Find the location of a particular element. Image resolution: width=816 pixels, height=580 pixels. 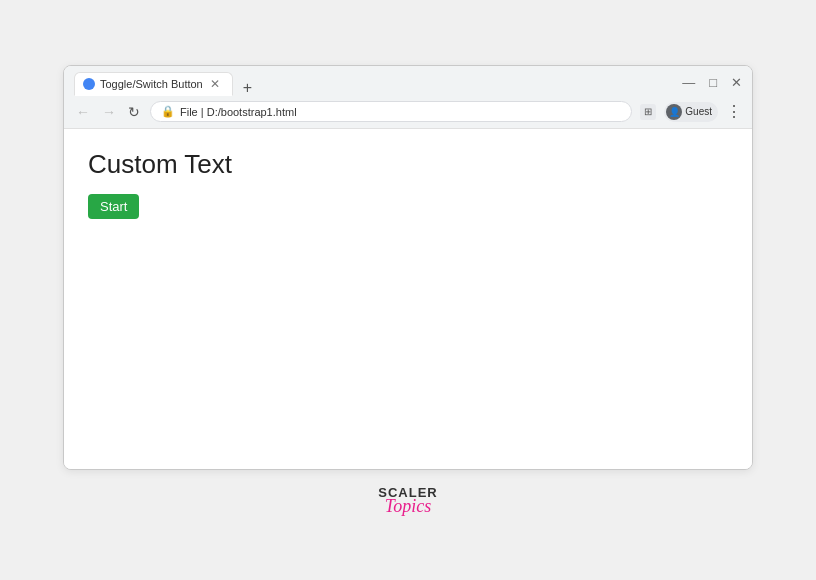

lock-icon: 🔒 is located at coordinates (168, 112).